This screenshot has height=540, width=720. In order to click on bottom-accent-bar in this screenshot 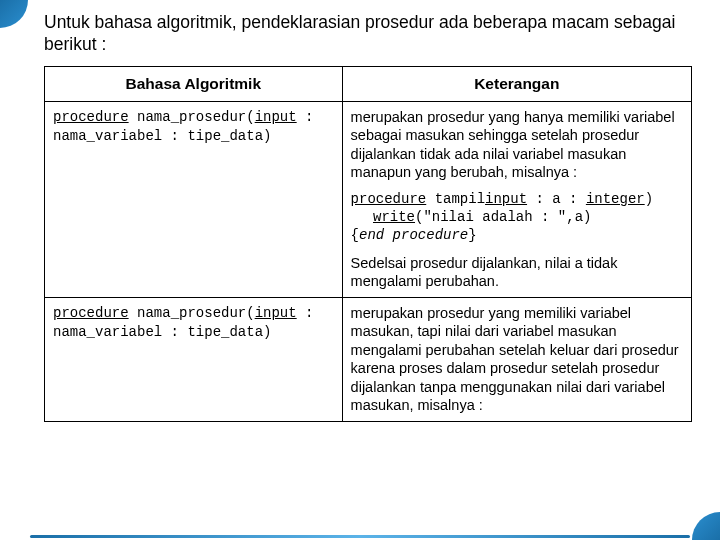, I will do `click(360, 536)`.